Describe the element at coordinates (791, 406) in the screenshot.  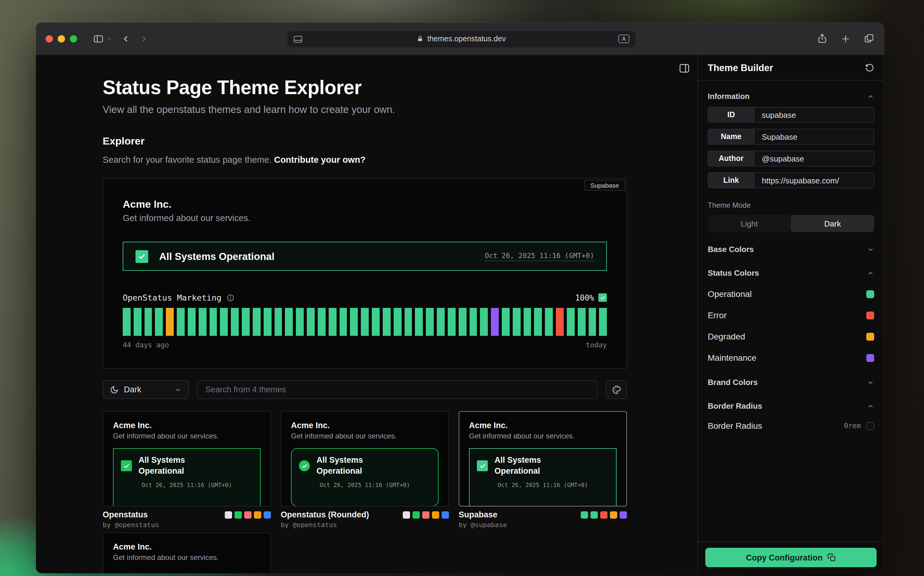
I see `section-border-radius: Border Radius` at that location.